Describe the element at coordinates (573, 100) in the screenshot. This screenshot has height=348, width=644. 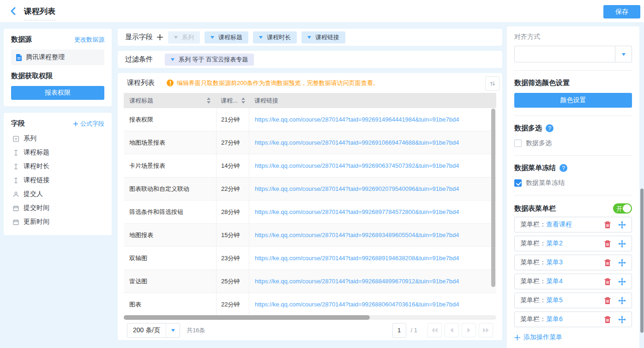
I see `color-settings-button: 颜色设置` at that location.